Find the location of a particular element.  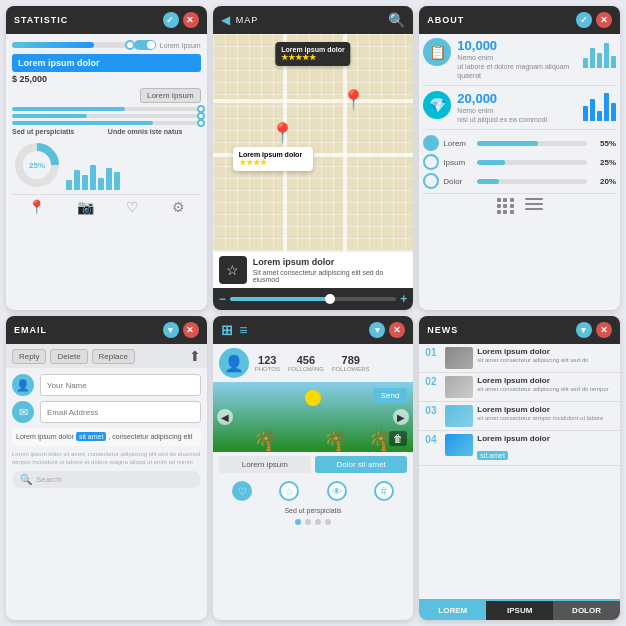

trash-icon: 🗑 is located at coordinates (398, 438).